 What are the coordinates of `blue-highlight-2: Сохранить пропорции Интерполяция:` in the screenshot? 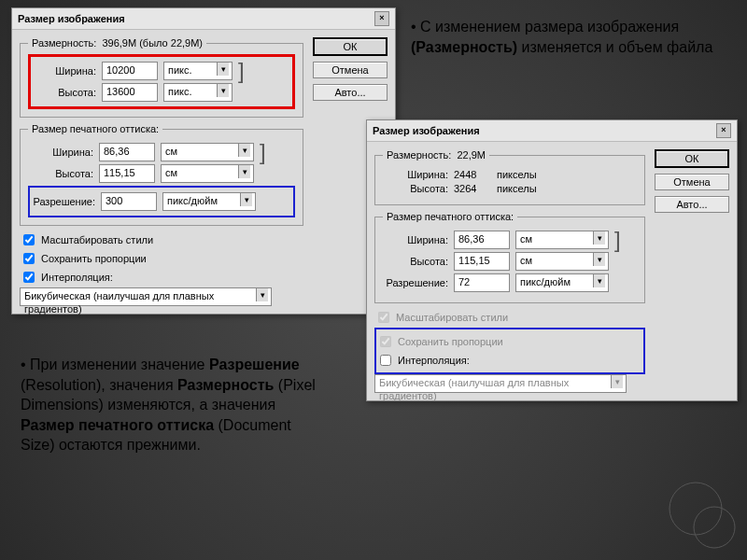 It's located at (510, 351).